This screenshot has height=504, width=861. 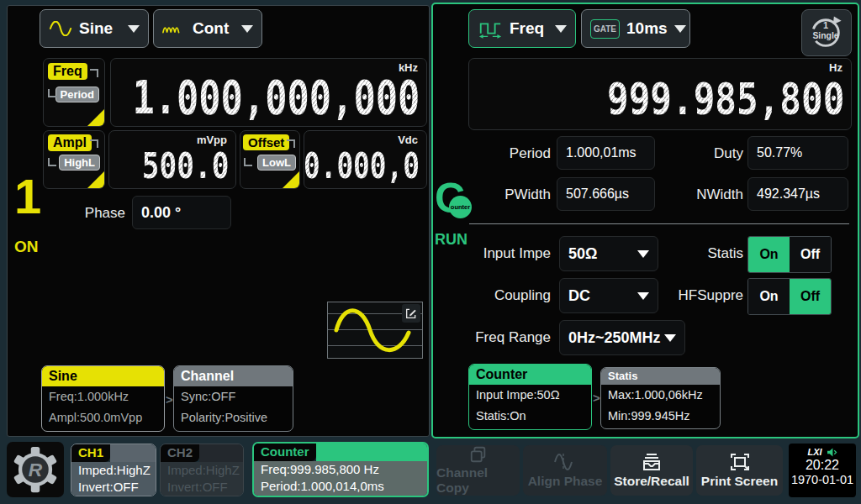 I want to click on channel-copy-label: Channel Copy, so click(x=478, y=480).